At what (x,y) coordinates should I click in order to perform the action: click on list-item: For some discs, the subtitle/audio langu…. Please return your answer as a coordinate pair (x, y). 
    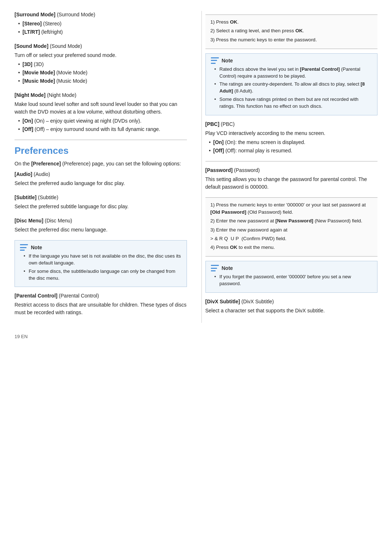
    Looking at the image, I should click on (102, 275).